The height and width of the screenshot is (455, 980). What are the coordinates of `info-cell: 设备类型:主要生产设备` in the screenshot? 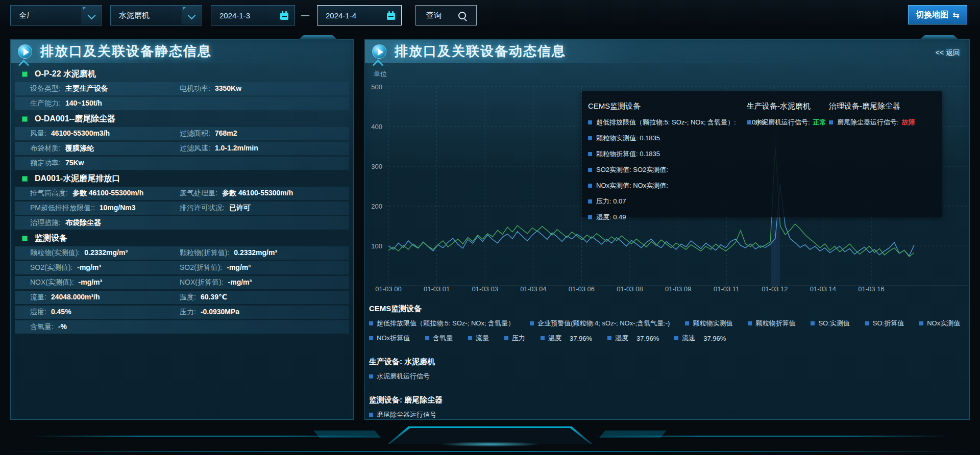 It's located at (105, 89).